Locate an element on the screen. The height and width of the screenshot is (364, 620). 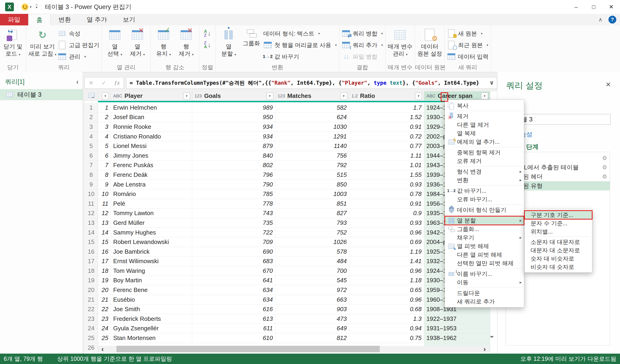
cell-rank: 9 is located at coordinates (104, 185).